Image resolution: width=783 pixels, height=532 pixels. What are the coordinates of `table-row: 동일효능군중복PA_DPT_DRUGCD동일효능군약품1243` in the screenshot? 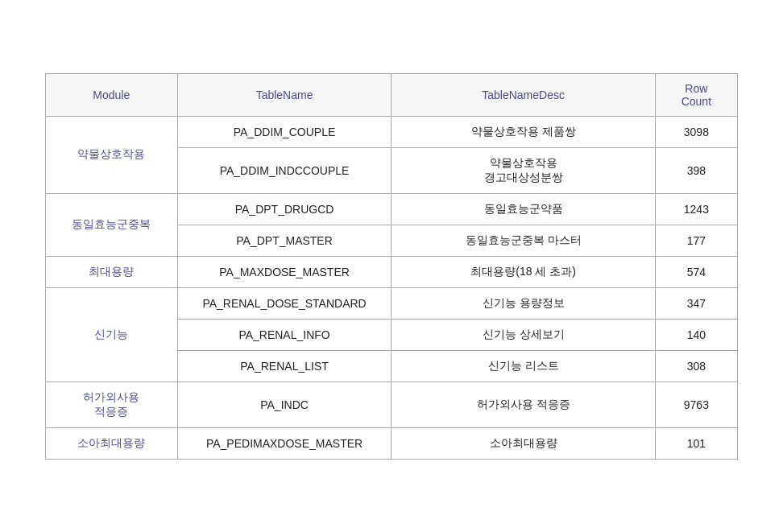 It's located at (392, 209).